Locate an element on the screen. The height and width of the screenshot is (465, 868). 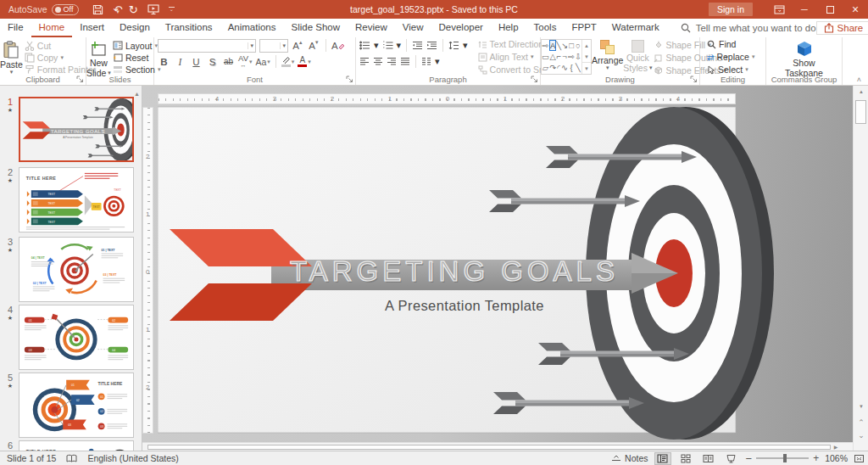
shape-down-arrow-icon: ⇩ is located at coordinates (578, 56).